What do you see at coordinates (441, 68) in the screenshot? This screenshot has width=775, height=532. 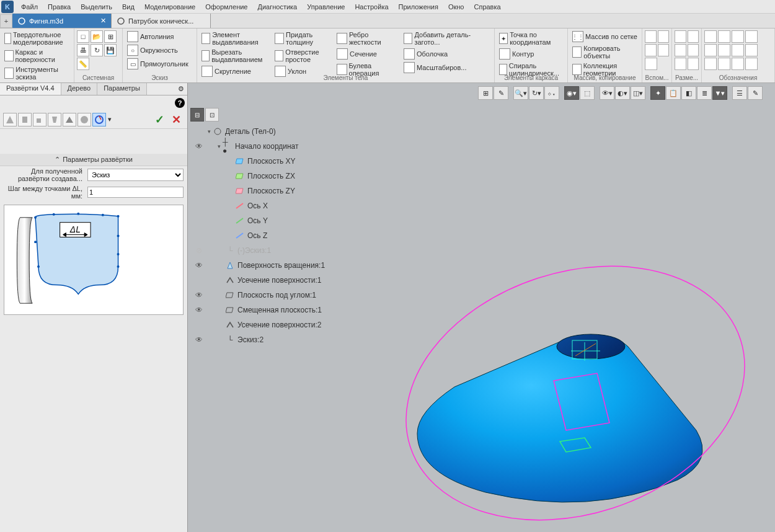 I see `scale-button: Масштабиров...` at bounding box center [441, 68].